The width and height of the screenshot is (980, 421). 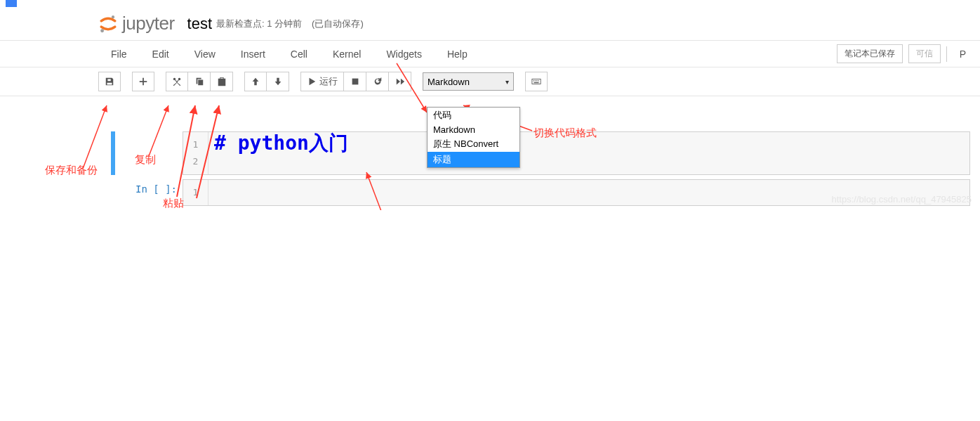 I want to click on watermark: https://blog.csdn.net/qq_47945825, so click(x=902, y=200).